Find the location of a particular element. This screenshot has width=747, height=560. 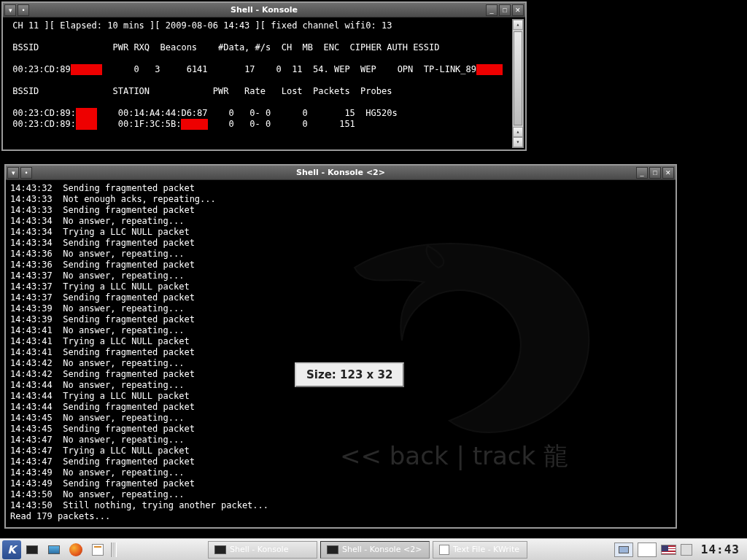

kmenu-icon: K is located at coordinates (12, 550).